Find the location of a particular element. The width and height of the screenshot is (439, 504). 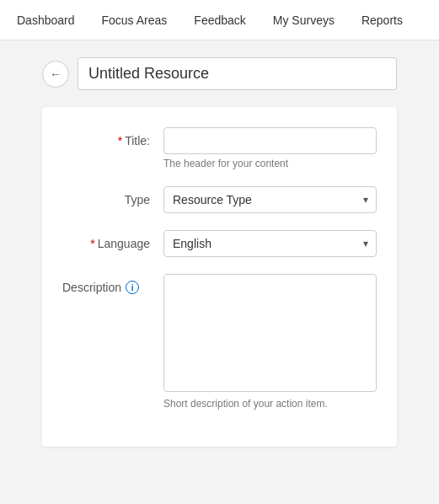

type-label: Type is located at coordinates (113, 196).